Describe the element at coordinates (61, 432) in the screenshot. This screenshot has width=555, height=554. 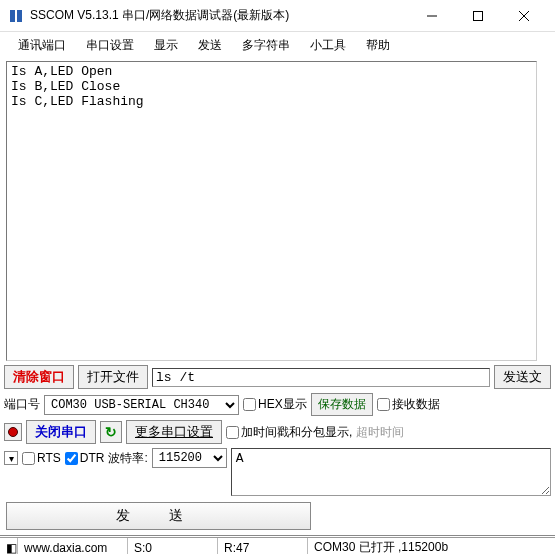
I see `close-serial-button: 关闭串口` at that location.